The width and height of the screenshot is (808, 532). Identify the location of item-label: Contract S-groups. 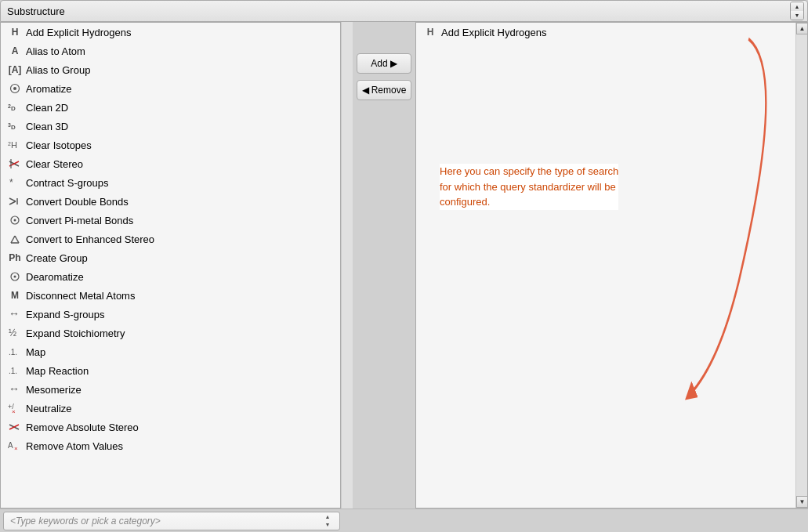
(67, 183).